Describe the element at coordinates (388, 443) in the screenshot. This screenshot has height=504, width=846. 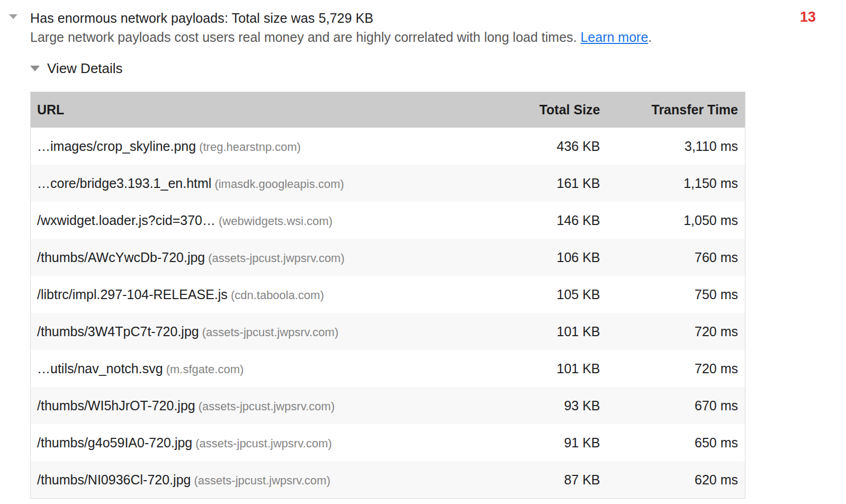
I see `table-row: /thumbs/g4o59IA0-720.jpg(assets-jpcust.j…` at that location.